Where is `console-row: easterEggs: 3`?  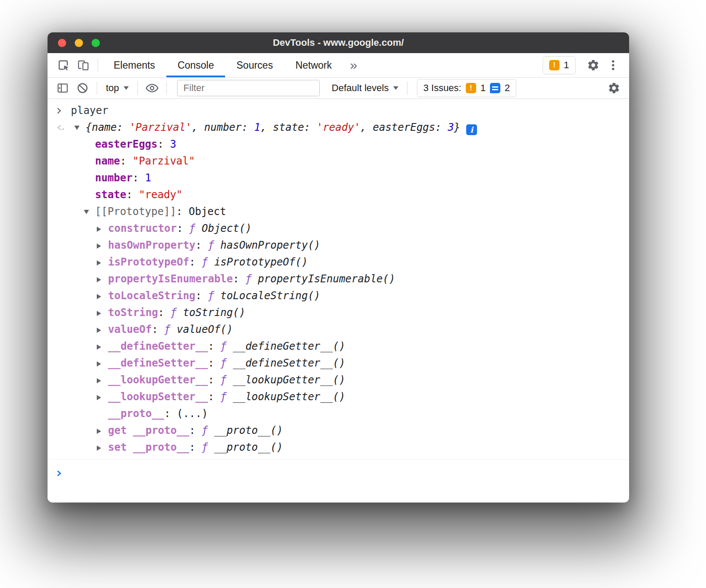 console-row: easterEggs: 3 is located at coordinates (338, 144).